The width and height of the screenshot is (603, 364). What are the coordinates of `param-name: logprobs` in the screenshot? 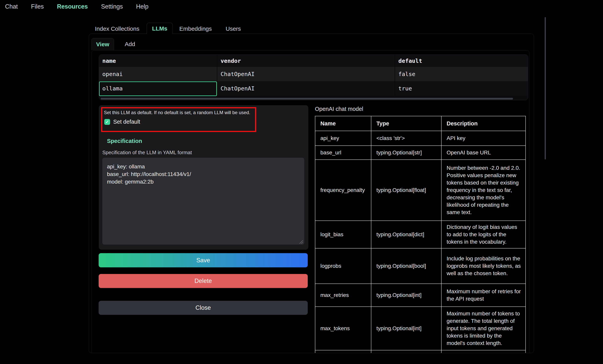 It's located at (343, 266).